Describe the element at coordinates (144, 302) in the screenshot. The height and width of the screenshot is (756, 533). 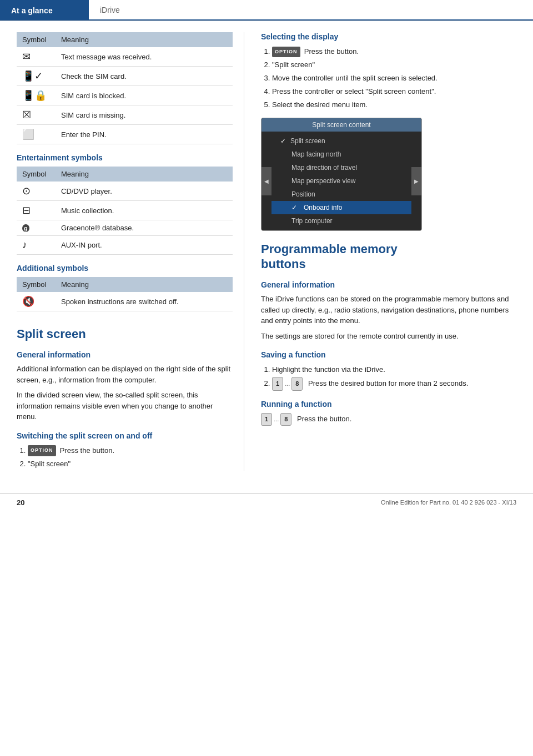
I see `meaning-cell: Spoken instructions are switched off.` at that location.